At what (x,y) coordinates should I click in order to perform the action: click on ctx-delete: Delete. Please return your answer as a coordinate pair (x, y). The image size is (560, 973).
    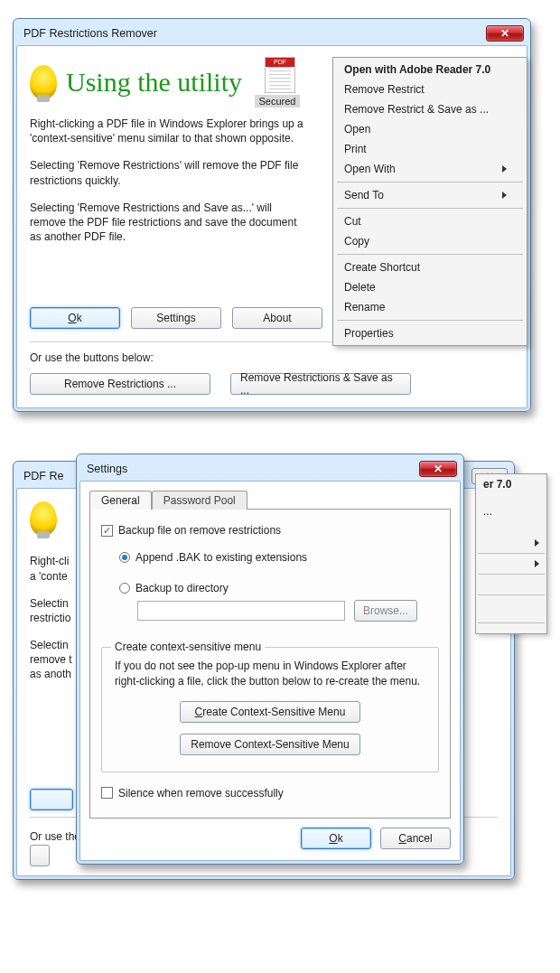
    Looking at the image, I should click on (430, 287).